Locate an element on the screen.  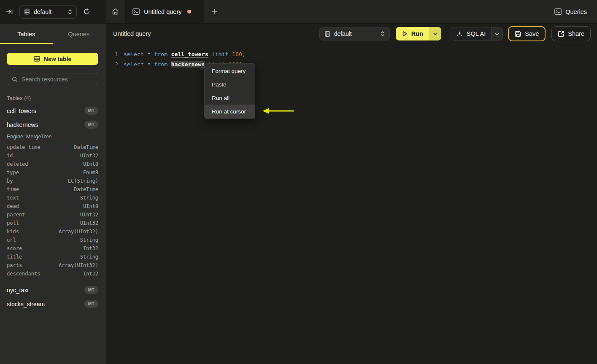
column-row: parentUInt32 is located at coordinates (52, 215).